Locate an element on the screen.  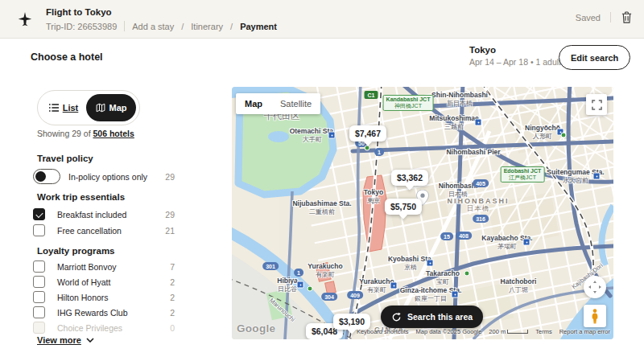
in-policy-count: 29 is located at coordinates (170, 177).